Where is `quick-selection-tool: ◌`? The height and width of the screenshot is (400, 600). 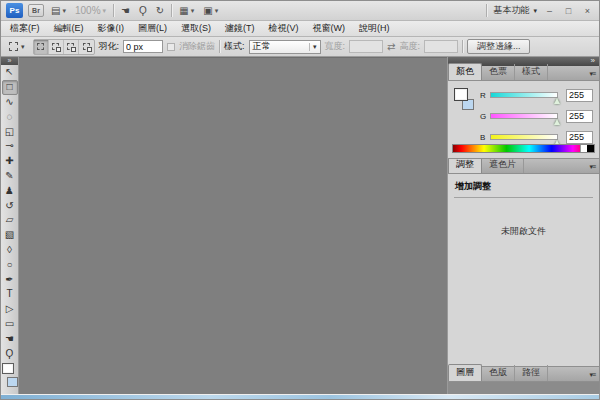
quick-selection-tool: ◌ is located at coordinates (10, 116).